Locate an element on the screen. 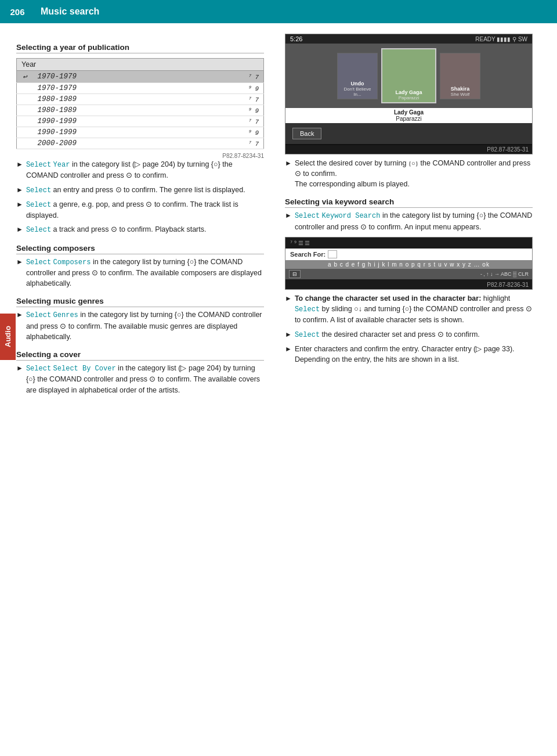 This screenshot has height=756, width=557. bullet-text: Select an entry and press ⊙ to confirm. … is located at coordinates (136, 190).